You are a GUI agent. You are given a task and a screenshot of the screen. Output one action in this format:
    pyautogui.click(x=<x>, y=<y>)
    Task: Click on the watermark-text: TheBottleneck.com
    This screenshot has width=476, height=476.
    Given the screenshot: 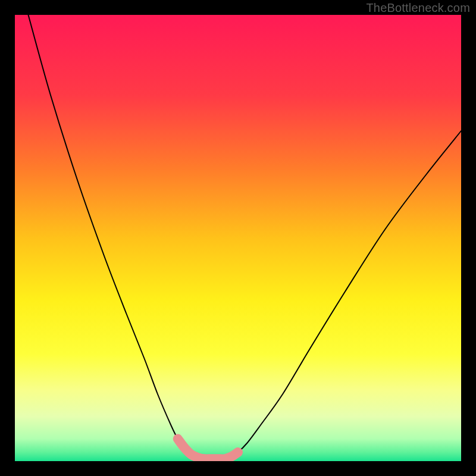 What is the action you would take?
    pyautogui.click(x=418, y=8)
    